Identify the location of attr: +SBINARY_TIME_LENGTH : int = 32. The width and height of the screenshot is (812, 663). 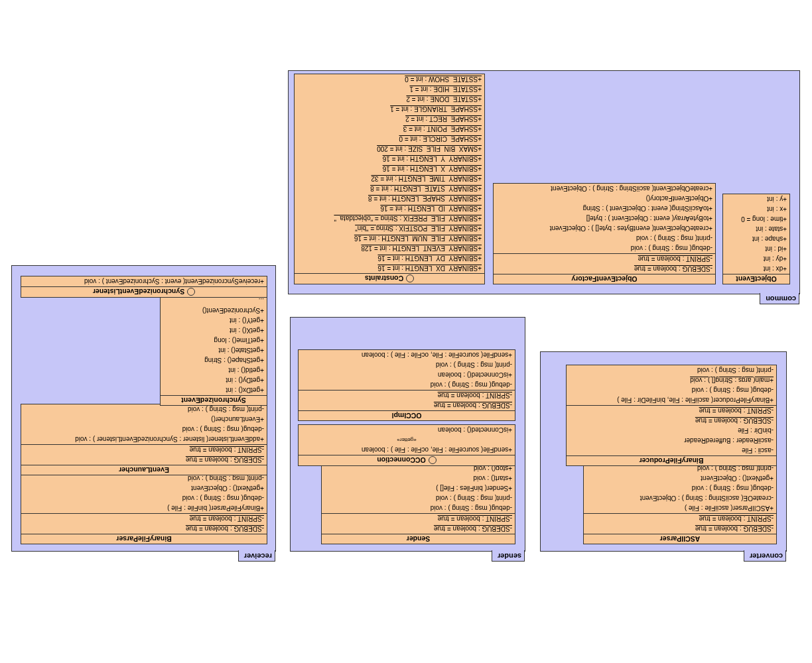
(389, 179).